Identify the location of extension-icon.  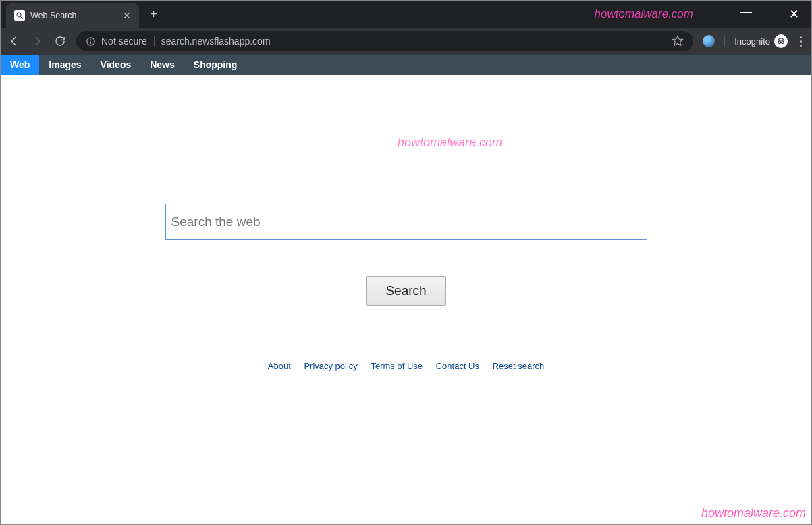
(709, 41).